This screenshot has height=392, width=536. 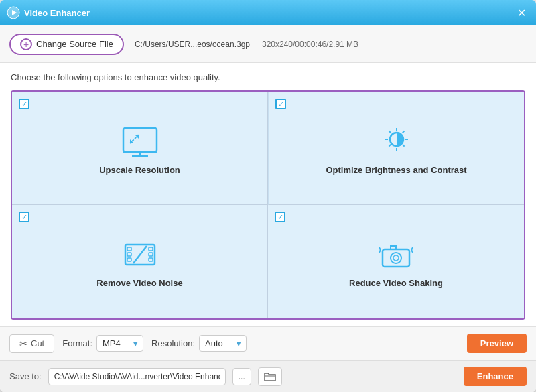 What do you see at coordinates (497, 343) in the screenshot?
I see `preview-button: Preview` at bounding box center [497, 343].